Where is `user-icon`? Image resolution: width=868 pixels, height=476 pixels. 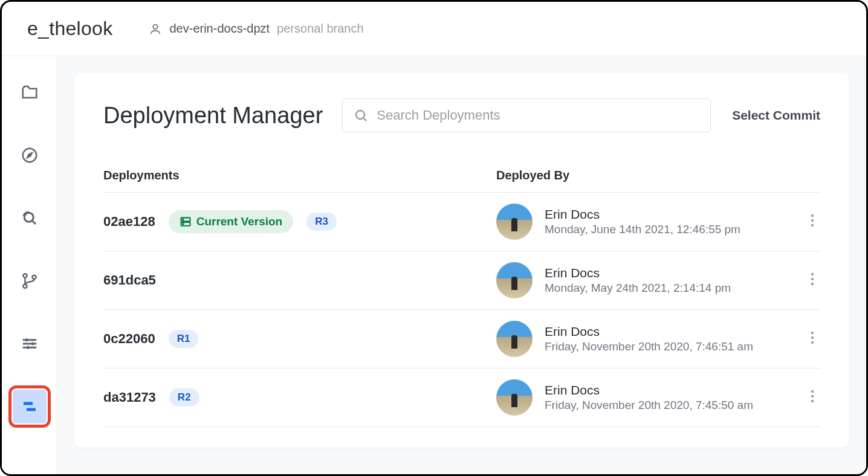
user-icon is located at coordinates (155, 29).